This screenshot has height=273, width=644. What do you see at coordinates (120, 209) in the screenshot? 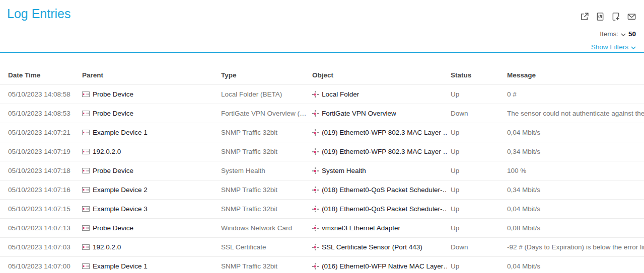
I see `parent-link: Example Device 3` at bounding box center [120, 209].